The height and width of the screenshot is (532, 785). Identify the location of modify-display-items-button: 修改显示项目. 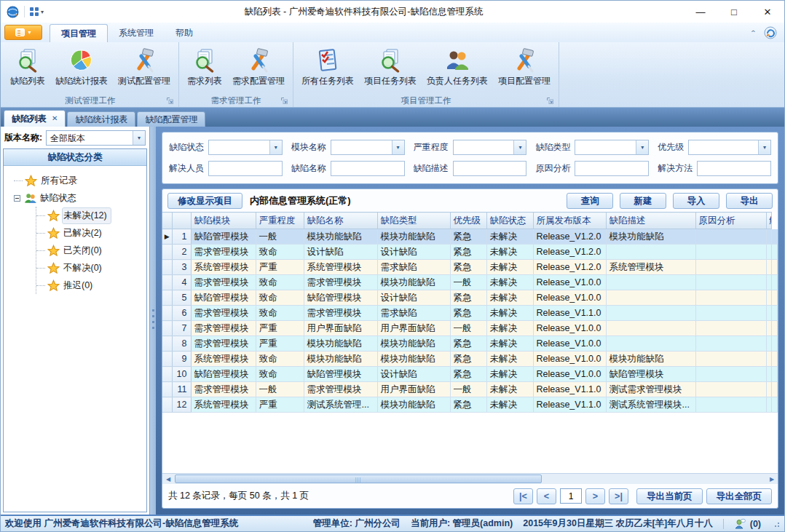
(205, 201).